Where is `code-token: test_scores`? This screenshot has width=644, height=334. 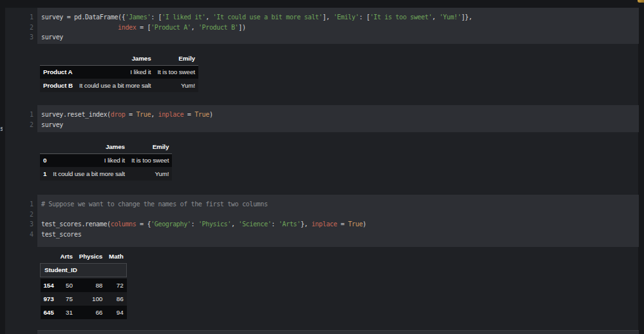
code-token: test_scores is located at coordinates (61, 235).